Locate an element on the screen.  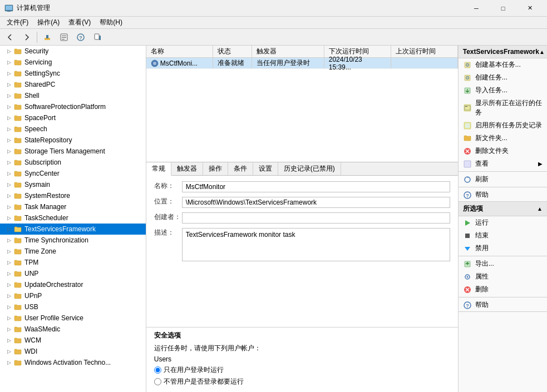
desc-value-box: TextServicesFramework monitor task is located at coordinates (316, 245).